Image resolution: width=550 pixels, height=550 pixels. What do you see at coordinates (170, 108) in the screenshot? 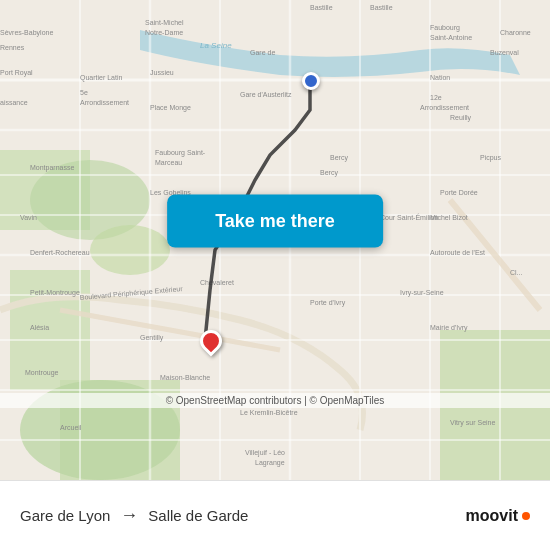
I see `svg-text: Place Monge` at bounding box center [170, 108].